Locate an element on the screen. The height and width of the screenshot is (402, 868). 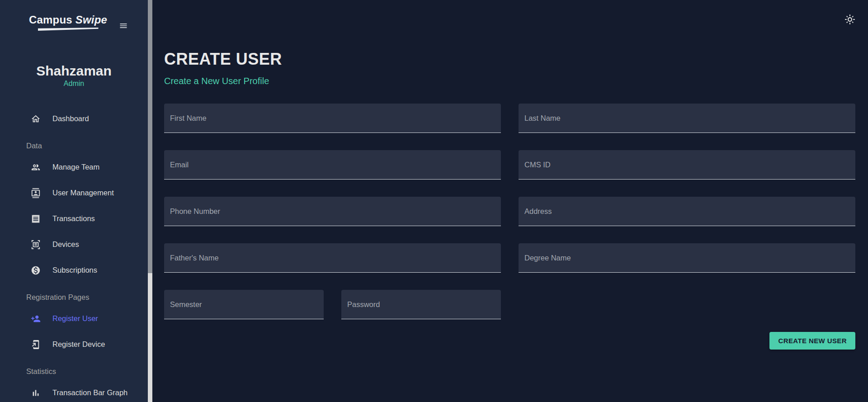
theme-toggle-button is located at coordinates (850, 19).